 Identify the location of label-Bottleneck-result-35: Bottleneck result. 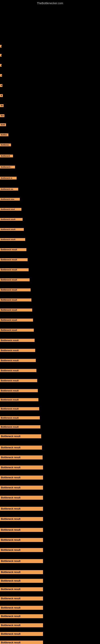
(21, 561).